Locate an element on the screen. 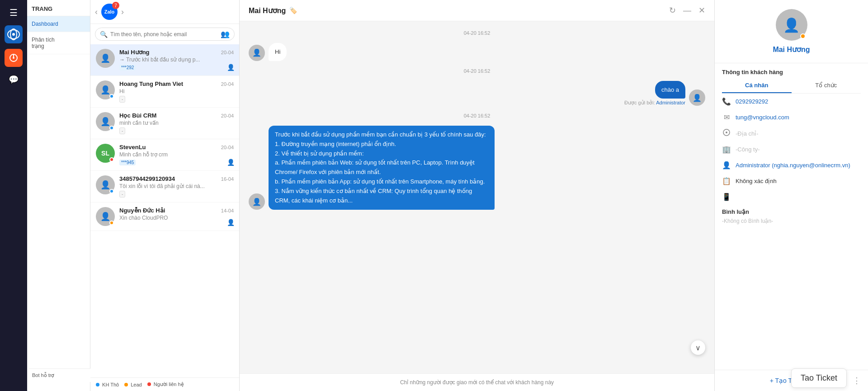  person-value: Administrator (nghia.nguyen@onlinecrm.vn… is located at coordinates (793, 165).